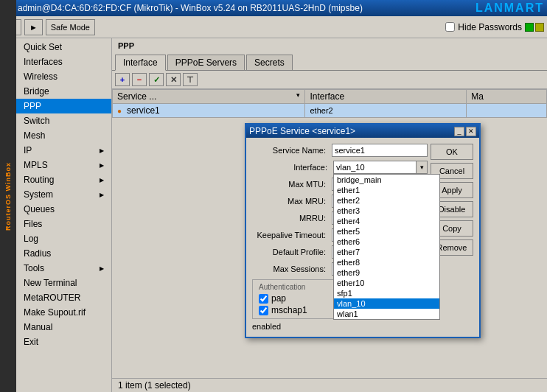  Describe the element at coordinates (510, 8) in the screenshot. I see `lanmart-logo: LANMART` at that location.